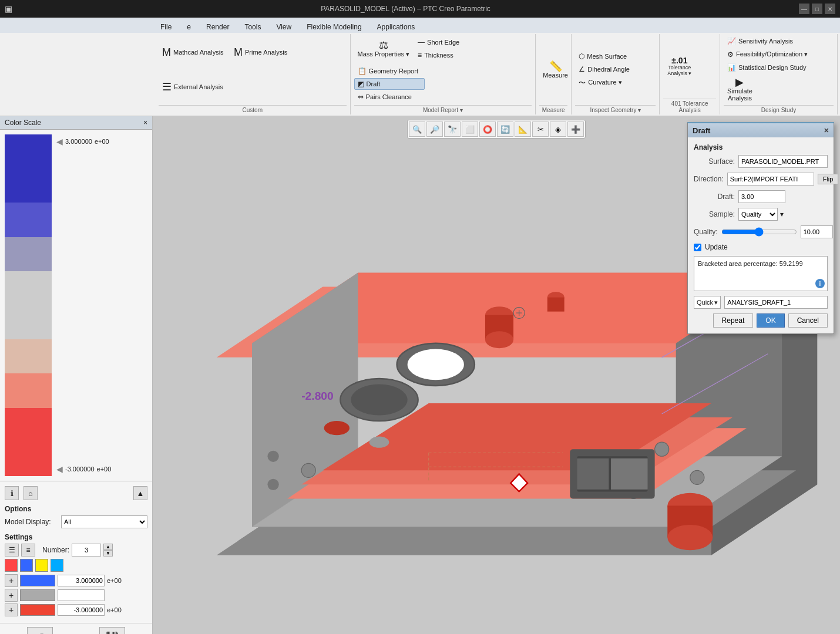 This screenshot has width=840, height=634. What do you see at coordinates (690, 106) in the screenshot?
I see `group-label-tolerance: 401 Tolerance Analysis` at bounding box center [690, 106].